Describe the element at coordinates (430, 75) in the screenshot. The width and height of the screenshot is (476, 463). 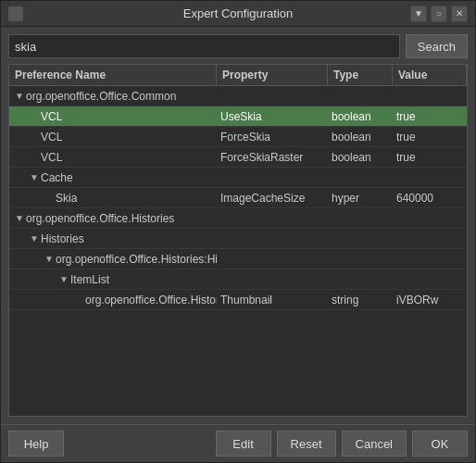
I see `header-value: Value` at that location.